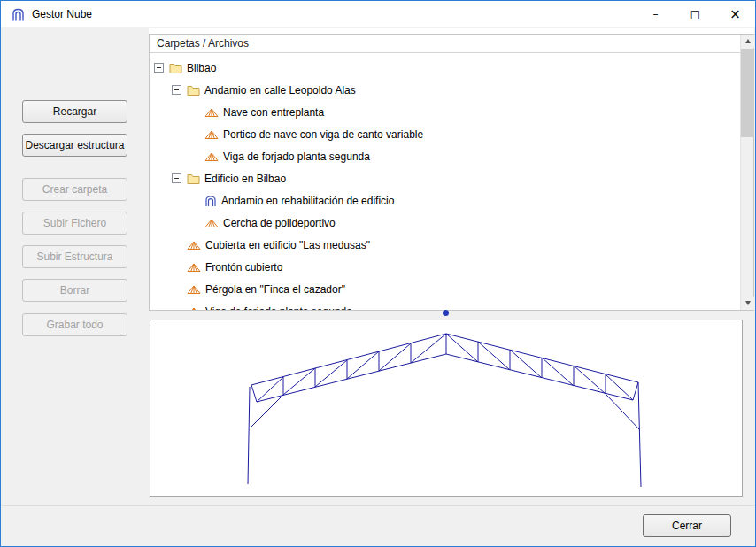 Image resolution: width=756 pixels, height=547 pixels. Describe the element at coordinates (62, 14) in the screenshot. I see `window-title: Gestor Nube` at that location.